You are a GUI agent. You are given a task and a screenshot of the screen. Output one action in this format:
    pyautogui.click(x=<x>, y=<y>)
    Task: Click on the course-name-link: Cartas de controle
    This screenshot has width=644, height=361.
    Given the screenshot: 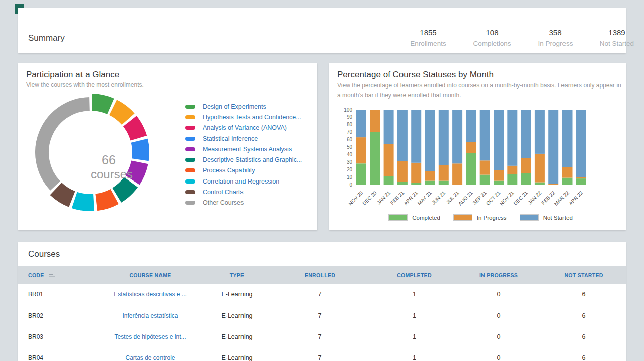 What is the action you would take?
    pyautogui.click(x=150, y=358)
    